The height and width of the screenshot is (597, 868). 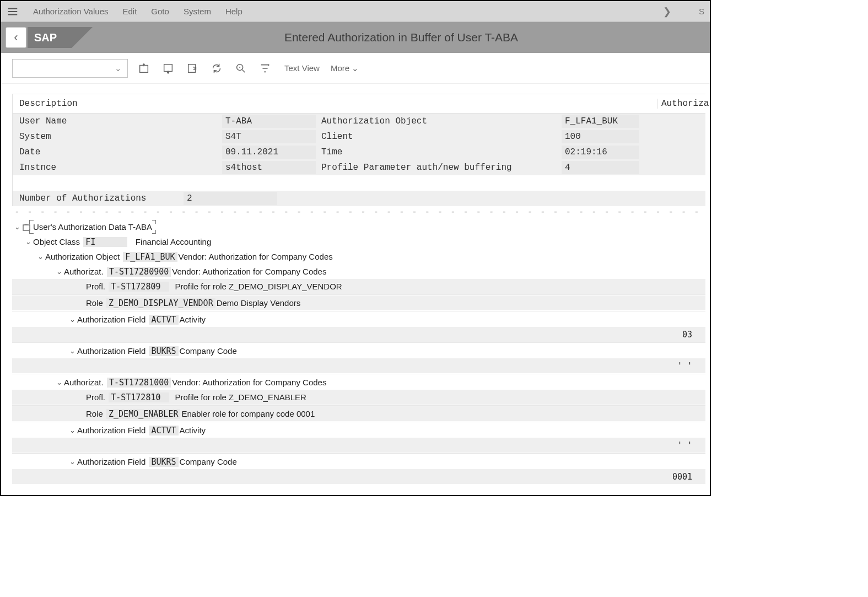 I want to click on tree-field-actvt-1: ⌄ Authorization Field ACTVT Activity, so click(x=359, y=320).